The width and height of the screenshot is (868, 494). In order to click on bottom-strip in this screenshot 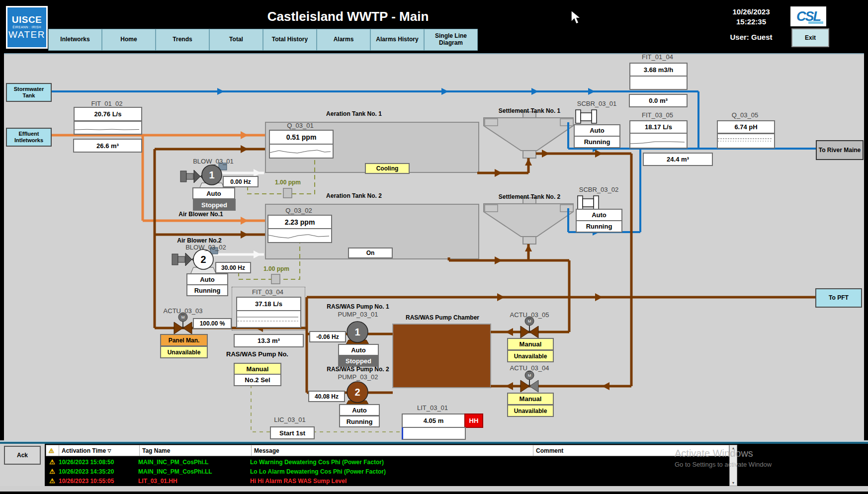, I will do `click(434, 489)`.